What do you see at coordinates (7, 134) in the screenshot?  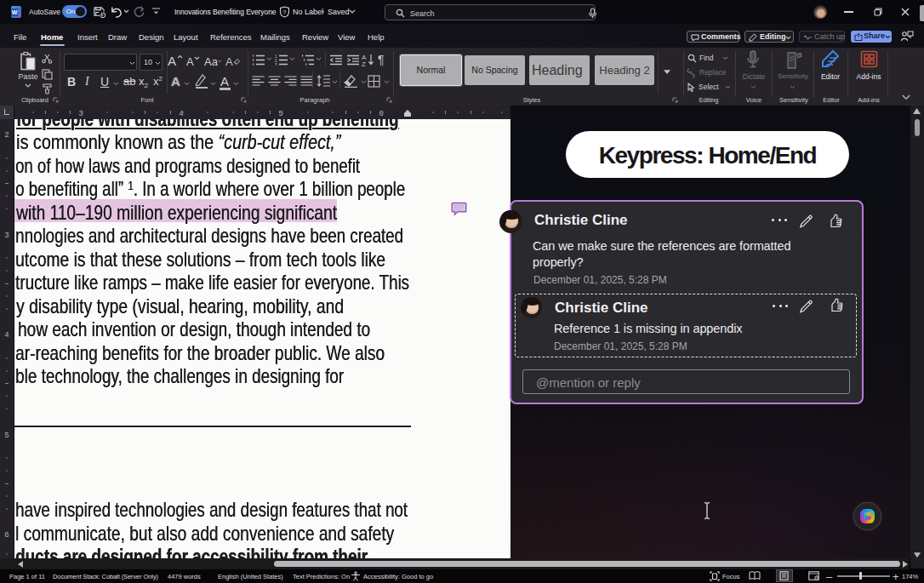 I see `svg-text: 2` at bounding box center [7, 134].